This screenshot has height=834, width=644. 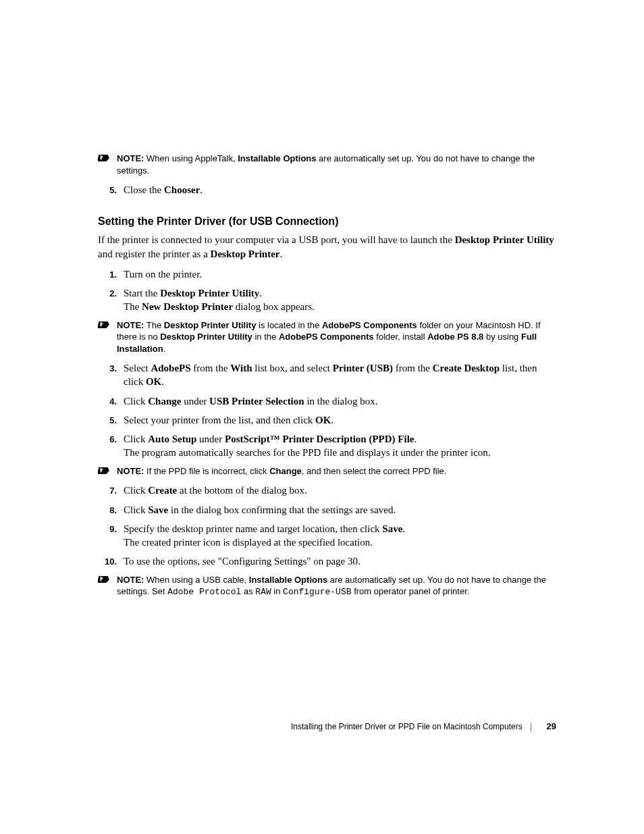 What do you see at coordinates (336, 490) in the screenshot?
I see `step-body: Click Create at the bottom of the dialog…` at bounding box center [336, 490].